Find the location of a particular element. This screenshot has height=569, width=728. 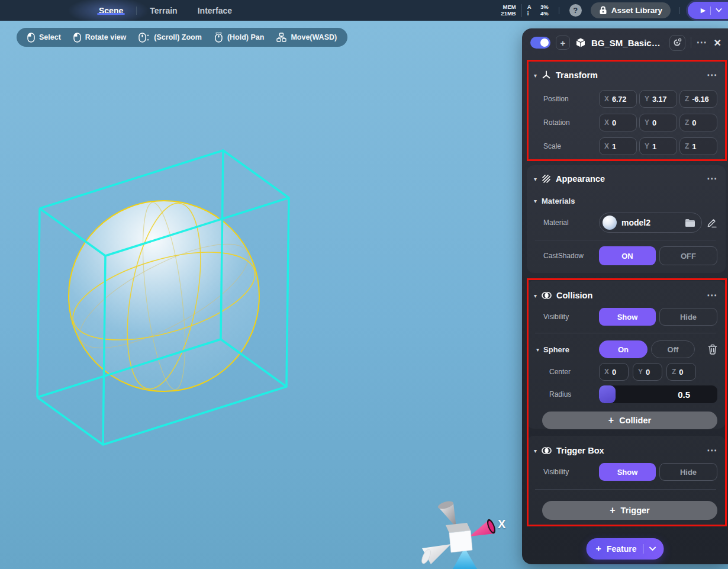

header-divider is located at coordinates (691, 43).